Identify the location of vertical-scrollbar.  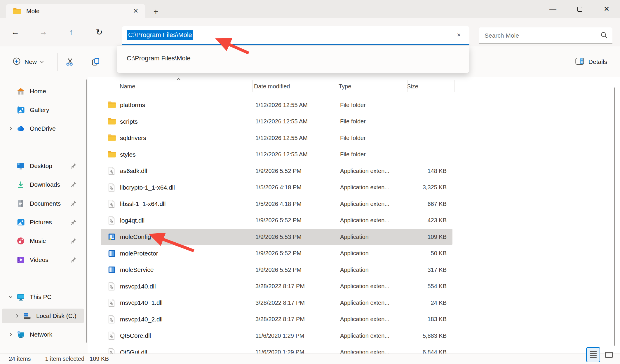
(614, 216).